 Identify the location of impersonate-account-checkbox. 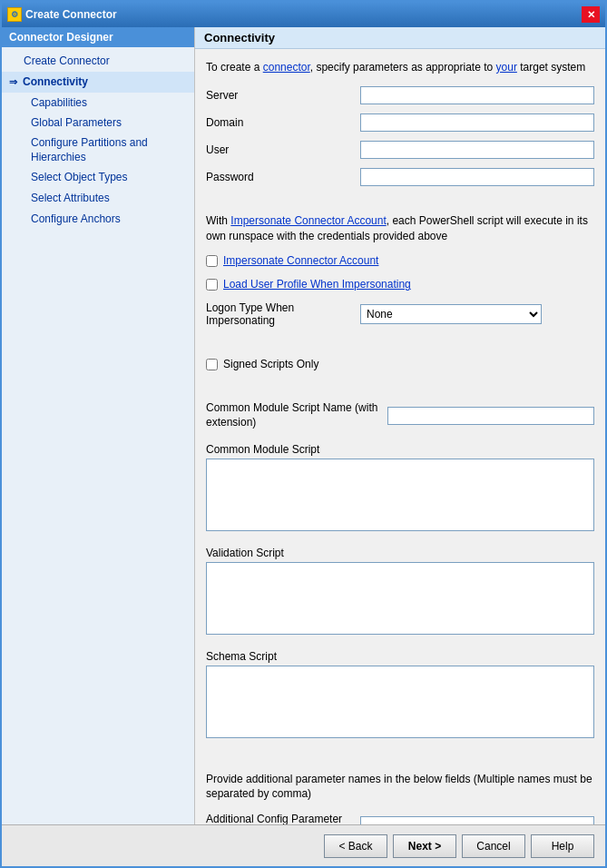
(212, 261).